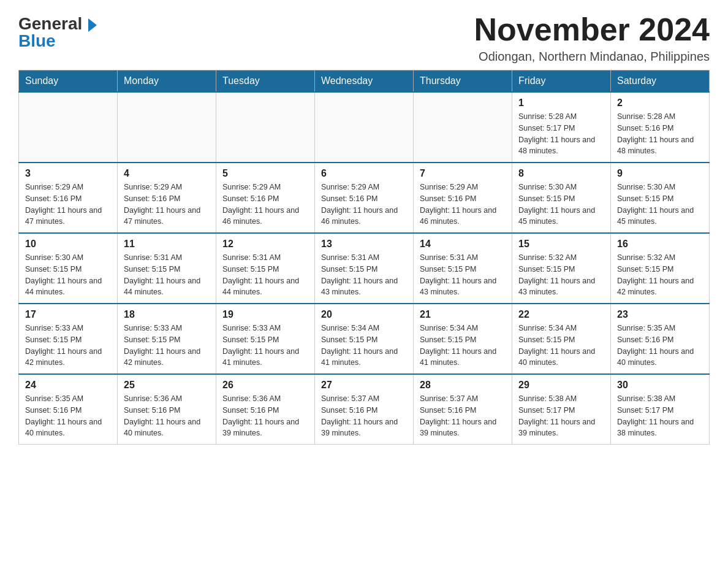 This screenshot has height=563, width=728. I want to click on calendar-cell: 11Sunrise: 5:31 AM Sunset: 5:15 PM Dayli…, so click(167, 269).